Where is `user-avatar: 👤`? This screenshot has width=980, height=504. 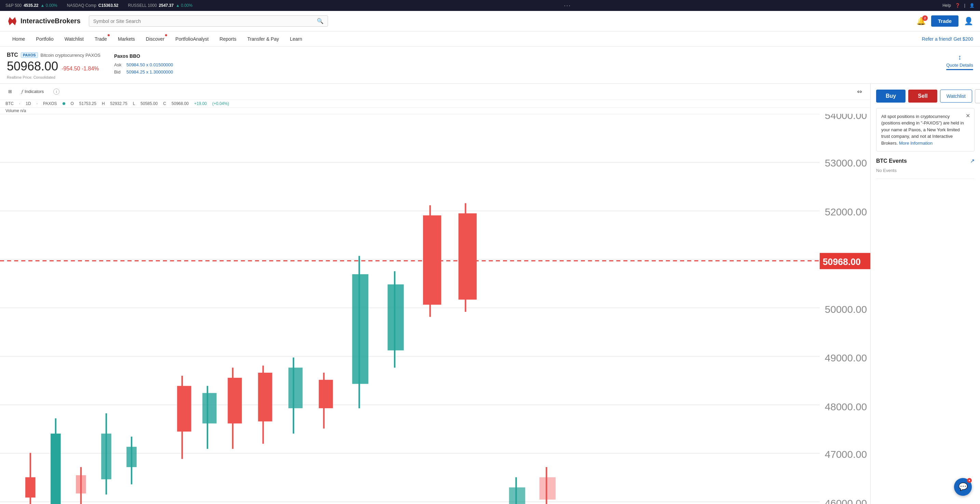 user-avatar: 👤 is located at coordinates (969, 21).